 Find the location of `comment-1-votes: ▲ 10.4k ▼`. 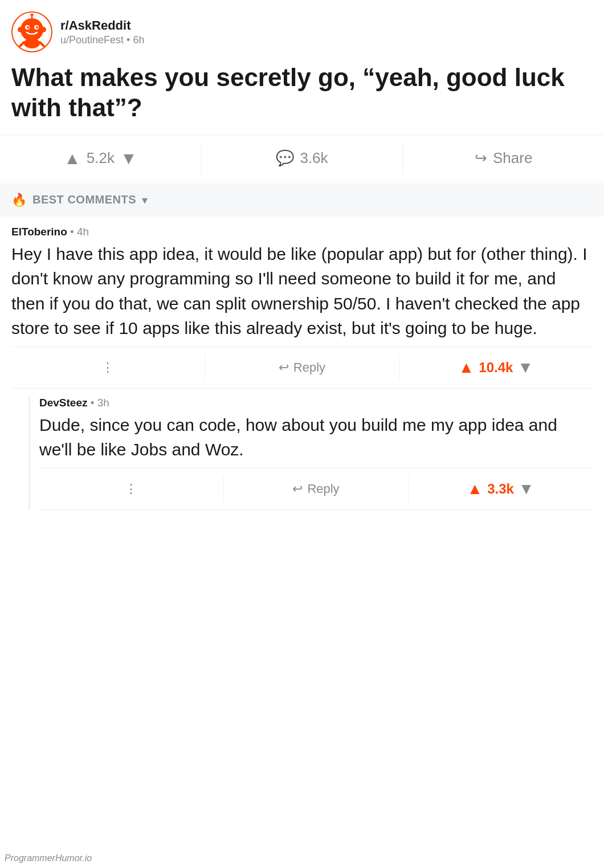

comment-1-votes: ▲ 10.4k ▼ is located at coordinates (496, 368).